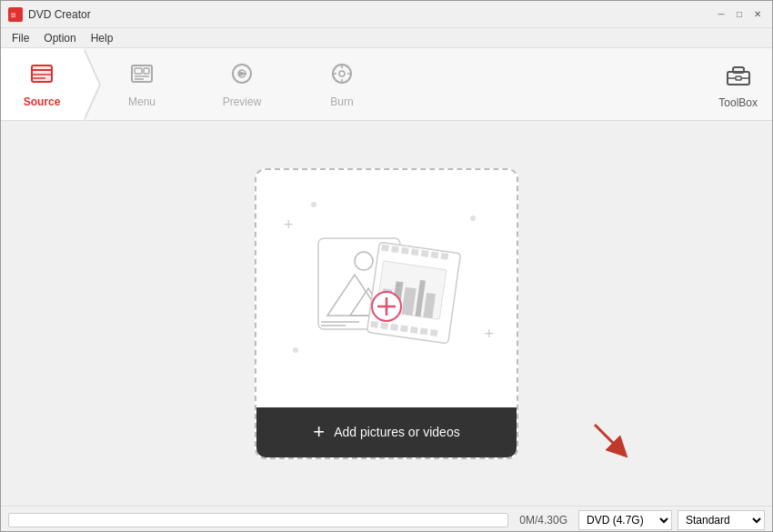  I want to click on app-icon: ≡, so click(15, 15).